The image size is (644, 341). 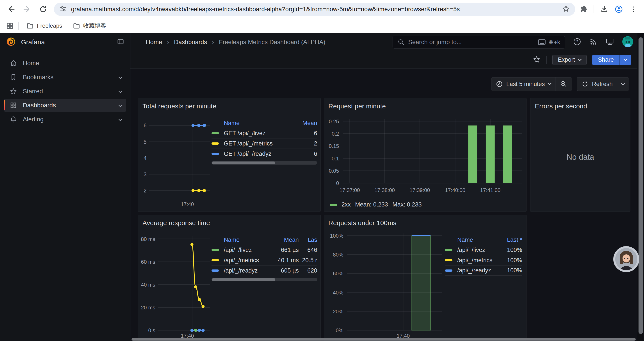 What do you see at coordinates (594, 42) in the screenshot?
I see `news-rss-icon` at bounding box center [594, 42].